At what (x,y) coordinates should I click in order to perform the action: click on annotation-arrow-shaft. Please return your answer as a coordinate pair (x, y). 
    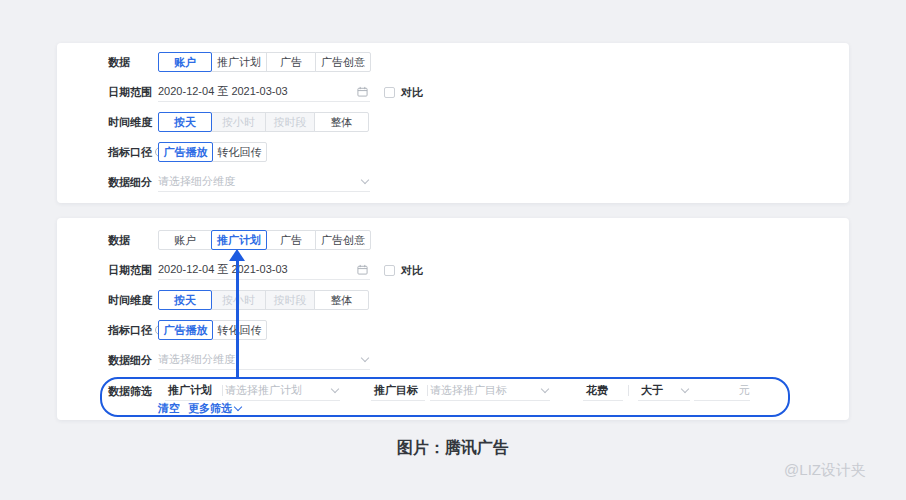
    Looking at the image, I should click on (238, 319).